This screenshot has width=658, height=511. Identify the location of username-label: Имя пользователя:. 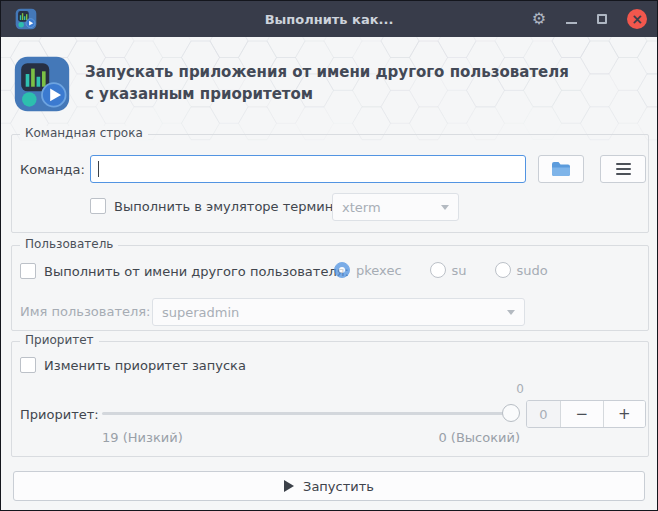
(85, 312).